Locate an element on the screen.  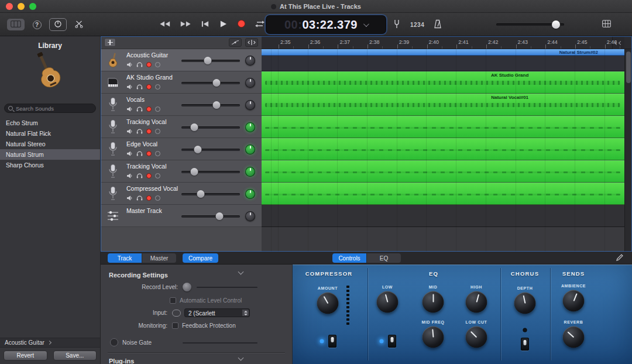
audio-region: AK Studio Grand is located at coordinates (447, 83).